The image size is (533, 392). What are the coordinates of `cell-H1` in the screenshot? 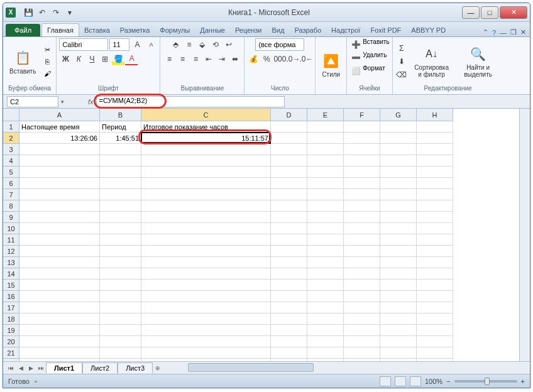 It's located at (435, 127).